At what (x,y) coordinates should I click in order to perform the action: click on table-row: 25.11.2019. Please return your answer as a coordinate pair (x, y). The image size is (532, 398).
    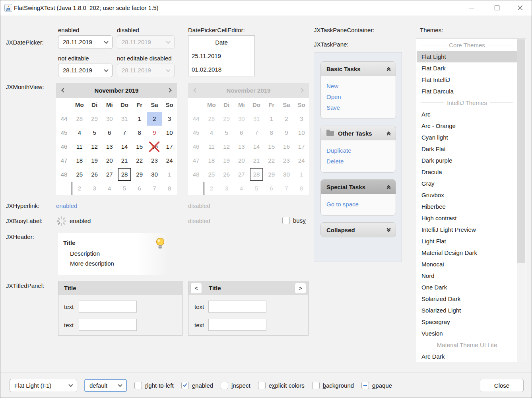
    Looking at the image, I should click on (221, 56).